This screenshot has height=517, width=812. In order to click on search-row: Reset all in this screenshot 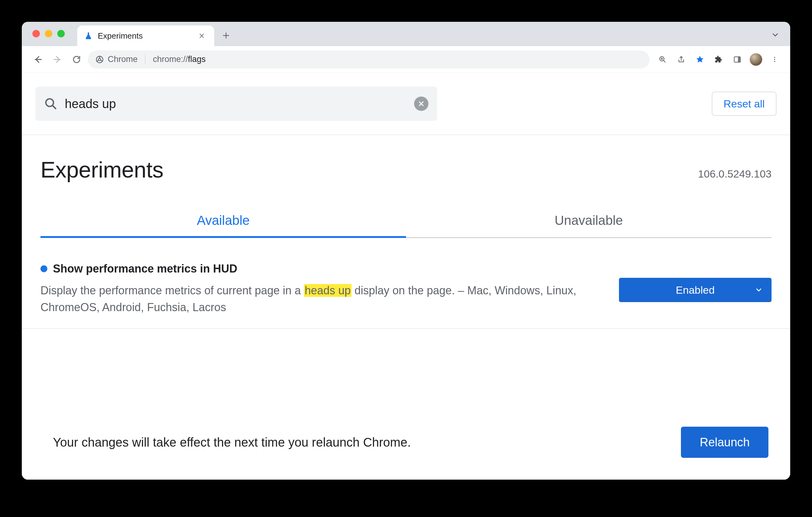, I will do `click(406, 104)`.